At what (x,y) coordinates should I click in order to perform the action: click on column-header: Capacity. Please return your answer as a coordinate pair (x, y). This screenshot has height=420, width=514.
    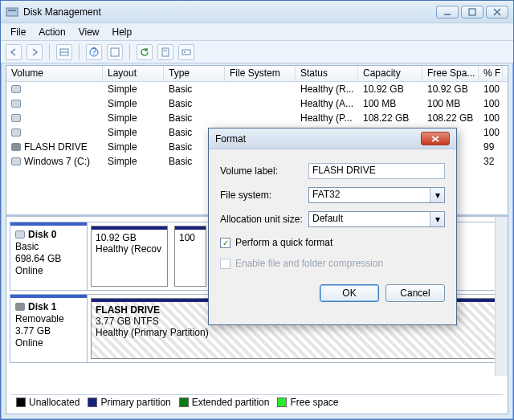
    Looking at the image, I should click on (390, 74).